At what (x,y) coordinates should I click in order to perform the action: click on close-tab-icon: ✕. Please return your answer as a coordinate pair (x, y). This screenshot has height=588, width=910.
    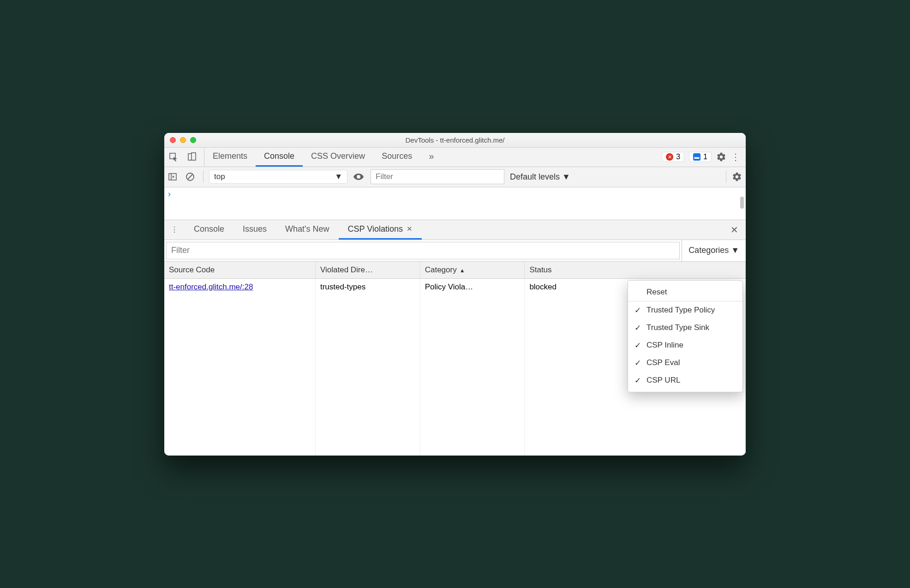
    Looking at the image, I should click on (410, 229).